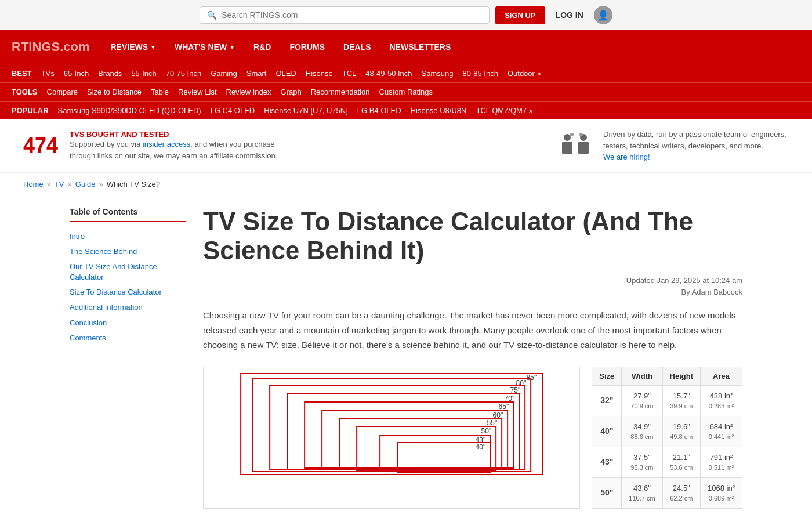 The image size is (812, 522). Describe the element at coordinates (77, 73) in the screenshot. I see `best-65: 65-Inch` at that location.